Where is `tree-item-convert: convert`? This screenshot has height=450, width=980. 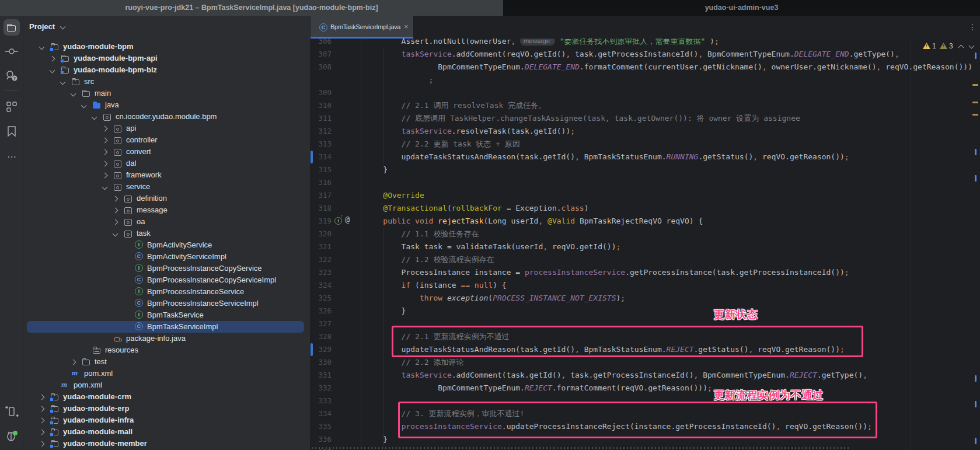
tree-item-convert: convert is located at coordinates (167, 152).